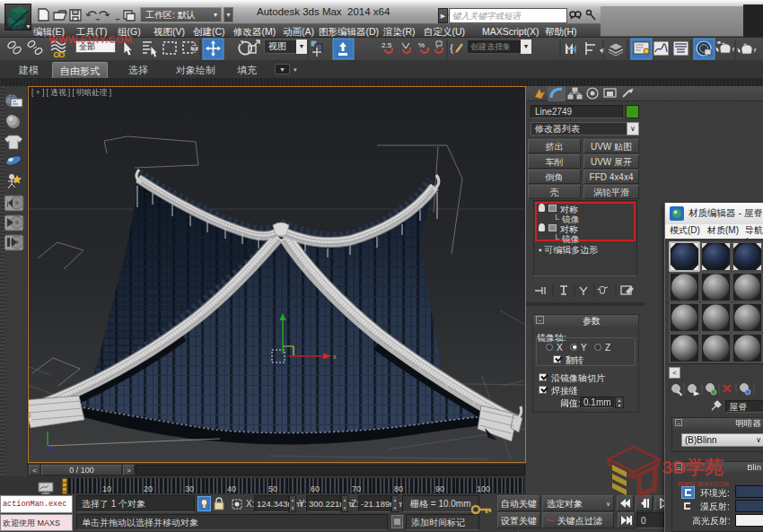 The height and width of the screenshot is (532, 763). What do you see at coordinates (704, 484) in the screenshot?
I see `svg-text: WWW.3DXY.COM` at bounding box center [704, 484].